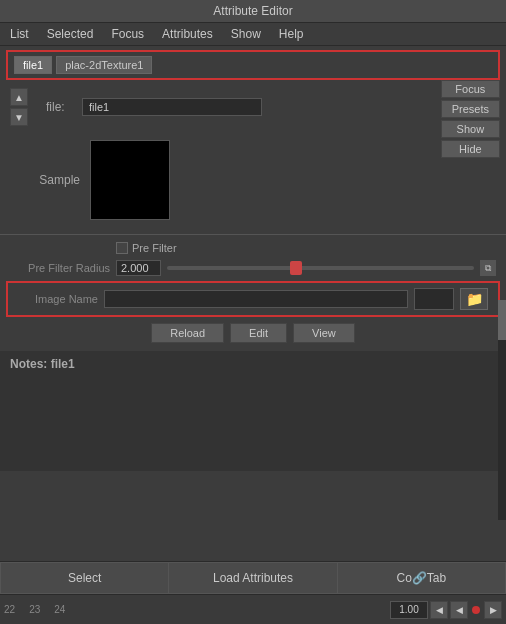  I want to click on action-row: Reload Edit View, so click(253, 333).